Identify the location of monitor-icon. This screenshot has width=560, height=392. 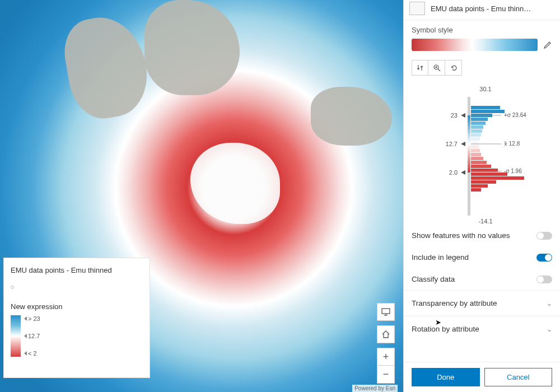
(386, 312).